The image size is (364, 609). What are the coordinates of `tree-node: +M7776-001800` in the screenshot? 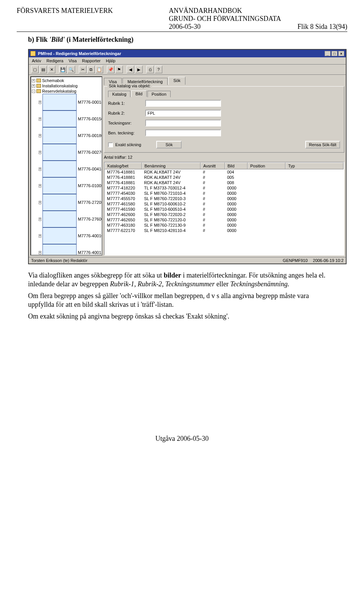 It's located at (66, 136).